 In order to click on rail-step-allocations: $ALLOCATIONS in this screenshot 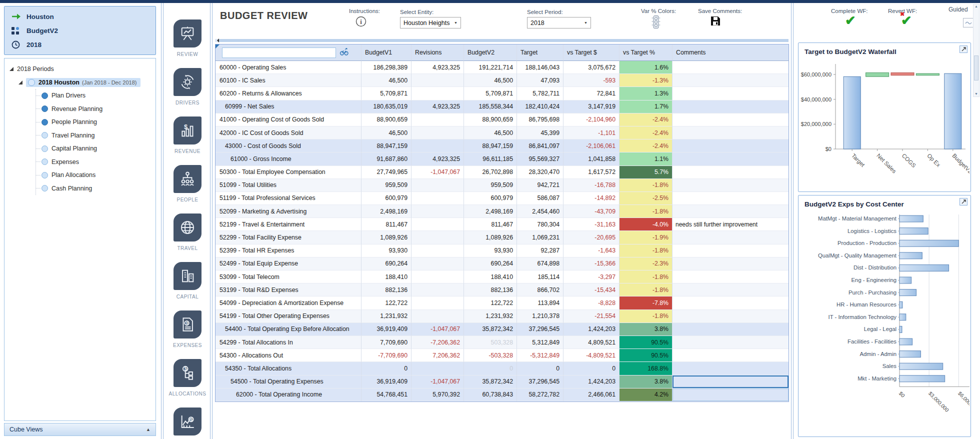, I will do `click(188, 378)`.